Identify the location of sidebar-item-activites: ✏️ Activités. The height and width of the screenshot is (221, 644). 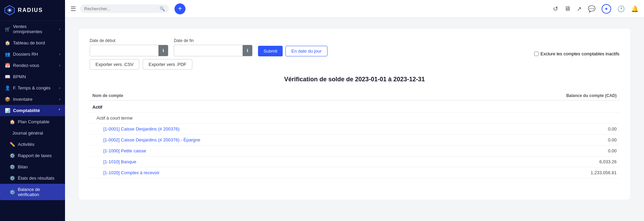
(33, 144).